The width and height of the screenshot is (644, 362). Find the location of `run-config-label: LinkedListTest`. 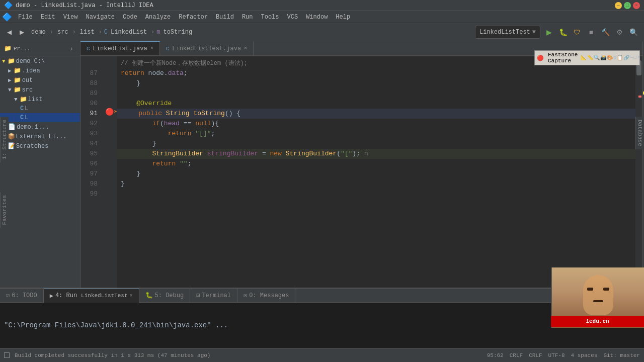

run-config-label: LinkedListTest is located at coordinates (505, 32).